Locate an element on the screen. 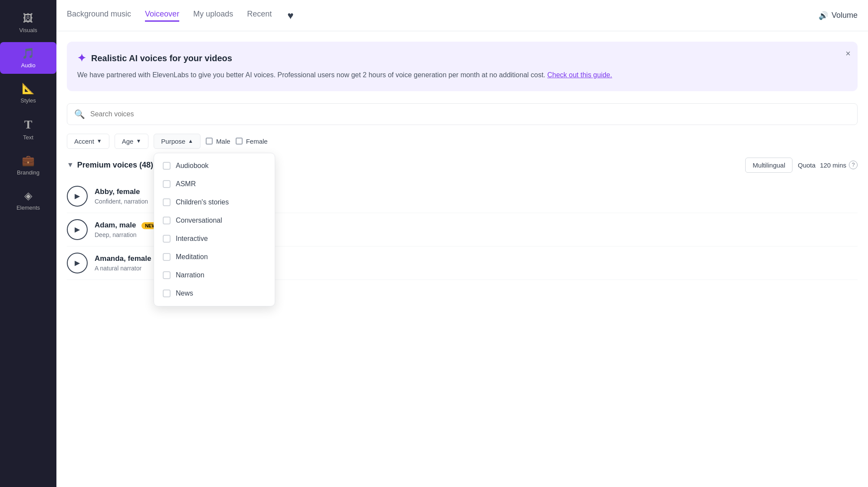 The image size is (868, 487). banner-body: We have partnered with ElevenLabs to giv… is located at coordinates (457, 75).